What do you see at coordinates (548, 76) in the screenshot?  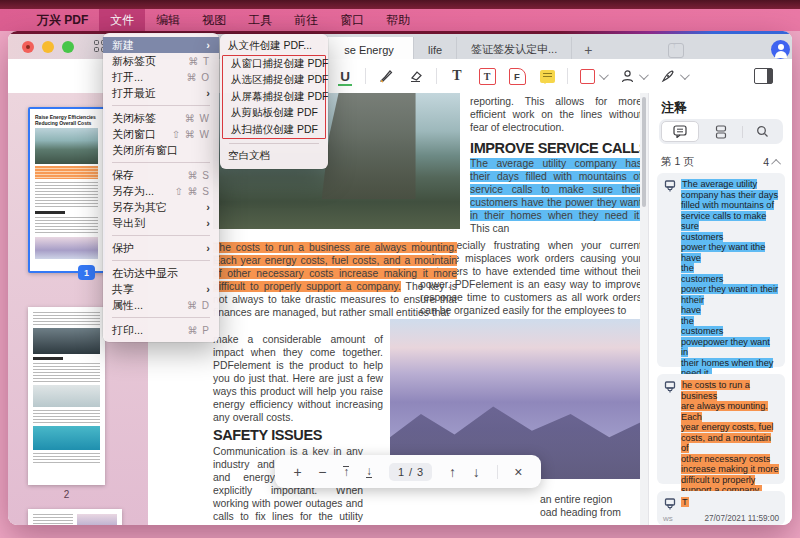 I see `sticky-note-icon` at bounding box center [548, 76].